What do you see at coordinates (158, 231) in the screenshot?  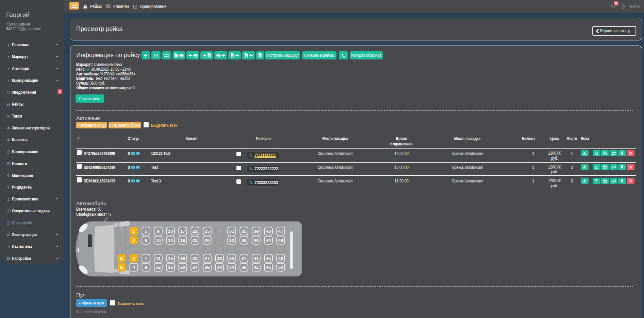 I see `svg-text: 9` at bounding box center [158, 231].